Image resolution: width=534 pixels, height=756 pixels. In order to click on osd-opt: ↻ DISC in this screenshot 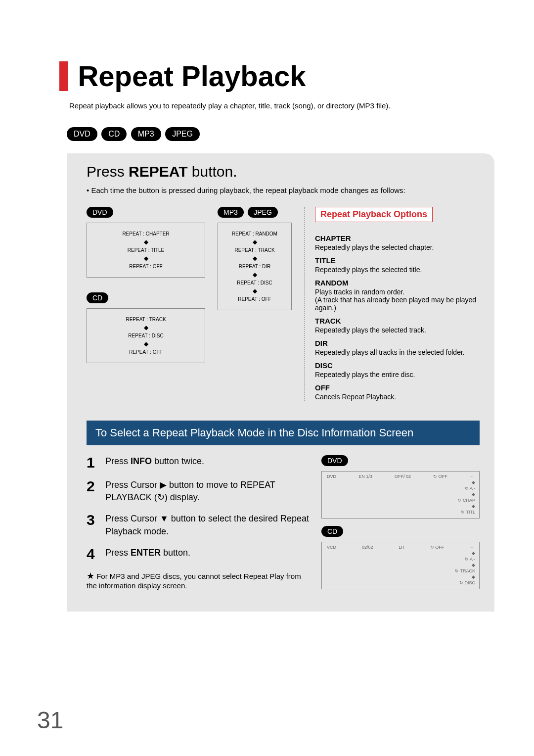, I will do `click(400, 583)`.